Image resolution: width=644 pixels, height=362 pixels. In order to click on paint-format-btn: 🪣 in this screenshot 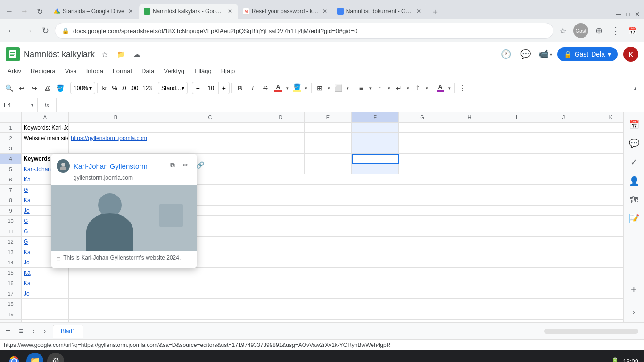, I will do `click(60, 88)`.